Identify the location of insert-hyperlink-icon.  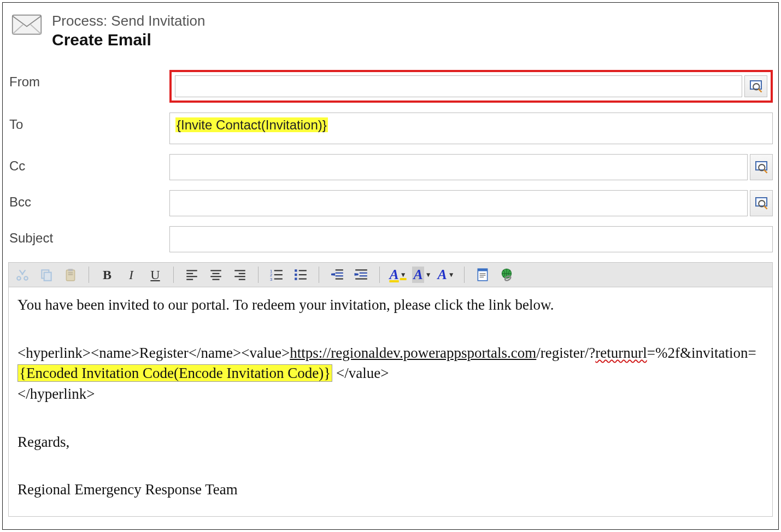
(507, 275).